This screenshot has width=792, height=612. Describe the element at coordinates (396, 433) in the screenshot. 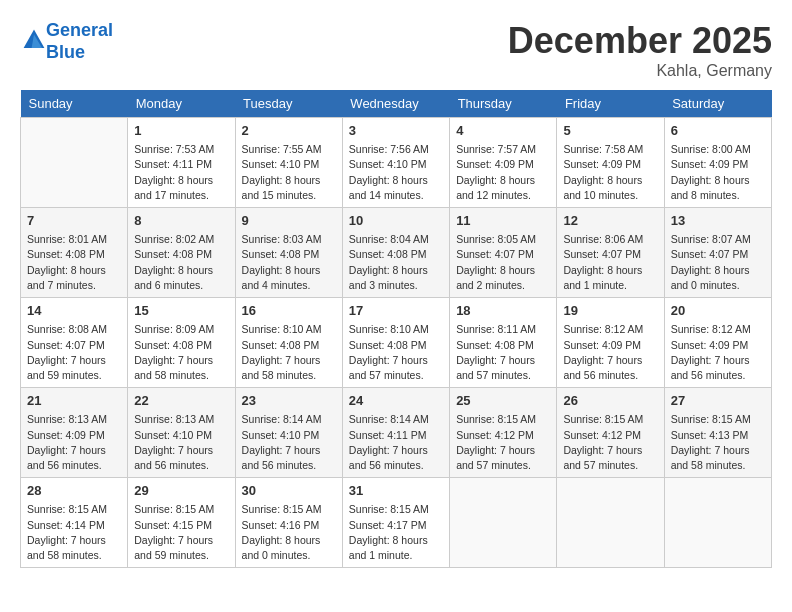

I see `calendar-week-row: 21Sunrise: 8:13 AMSunset: 4:09 PMDayligh…` at that location.